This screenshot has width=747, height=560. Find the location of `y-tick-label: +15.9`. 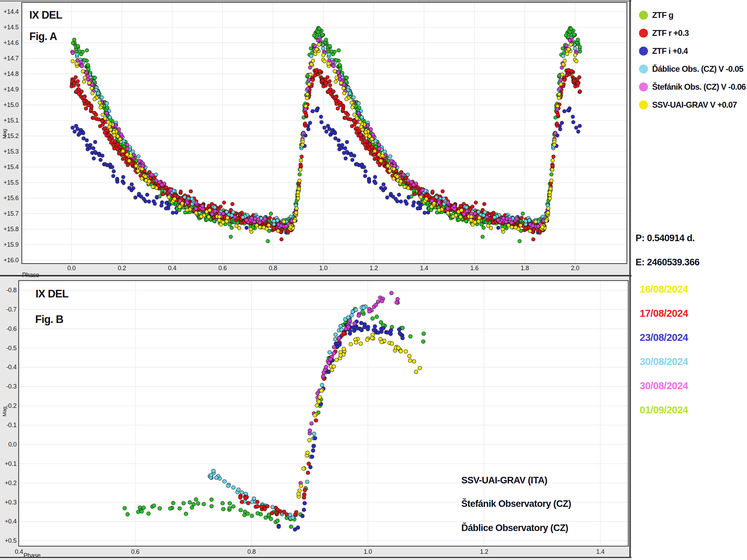

y-tick-label: +15.9 is located at coordinates (10, 245).